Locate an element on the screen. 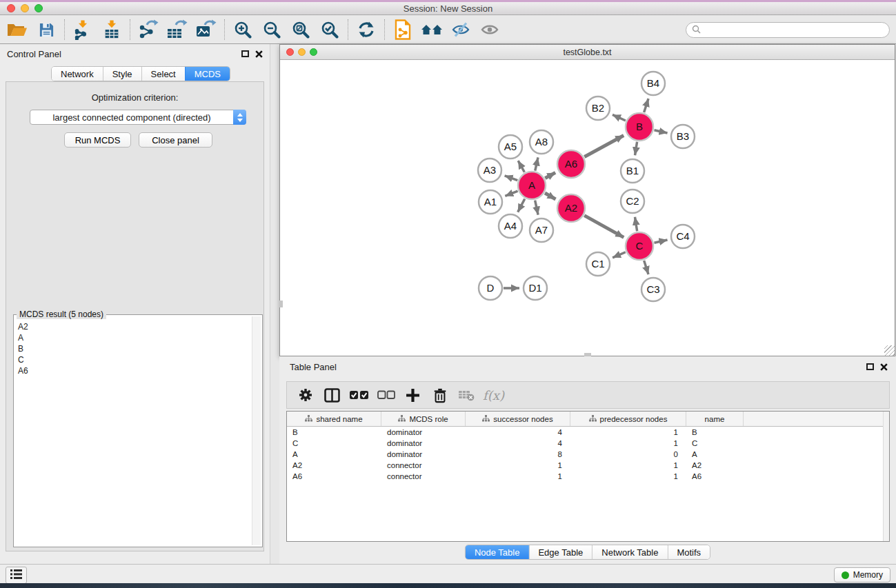  tab-style: Style is located at coordinates (122, 74).